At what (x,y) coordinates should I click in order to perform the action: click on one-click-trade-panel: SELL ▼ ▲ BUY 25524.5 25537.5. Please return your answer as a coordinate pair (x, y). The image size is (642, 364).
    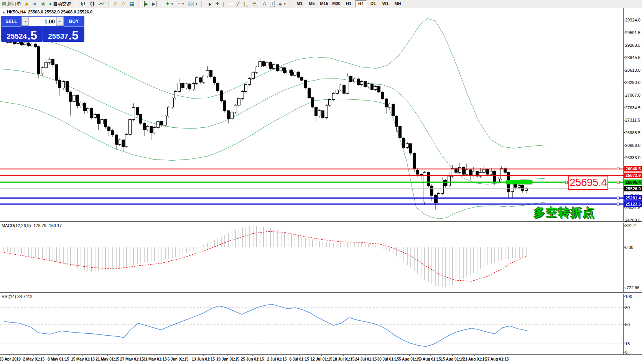
    Looking at the image, I should click on (43, 28).